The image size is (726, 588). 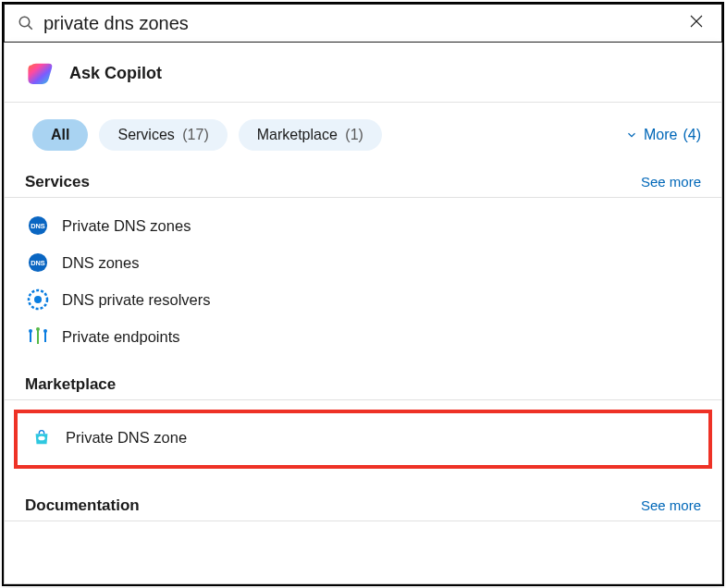 What do you see at coordinates (298, 135) in the screenshot?
I see `pill-label: Marketplace` at bounding box center [298, 135].